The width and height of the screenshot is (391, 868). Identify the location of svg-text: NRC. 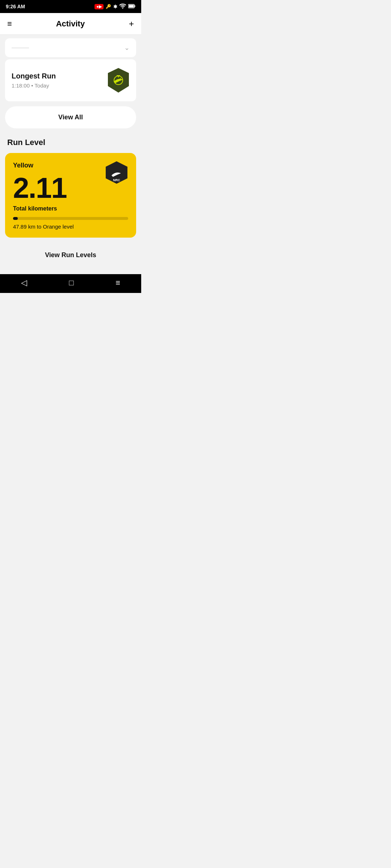
(117, 180).